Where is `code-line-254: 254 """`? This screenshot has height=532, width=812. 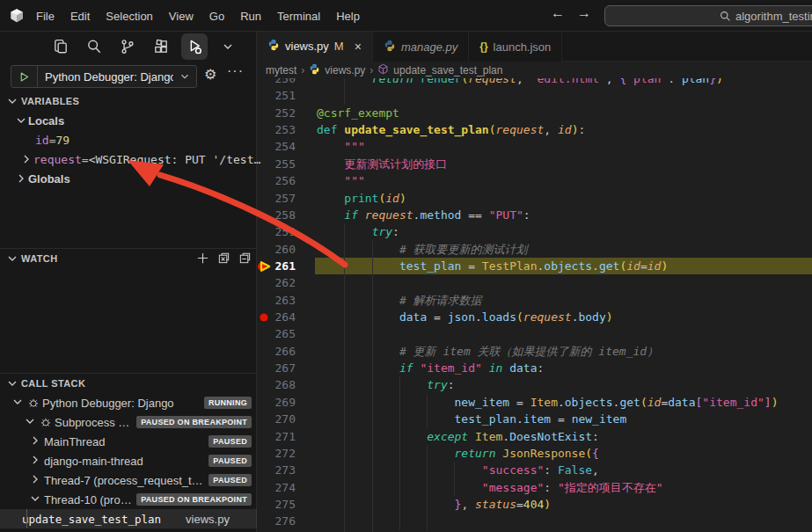
code-line-254: 254 """ is located at coordinates (535, 146).